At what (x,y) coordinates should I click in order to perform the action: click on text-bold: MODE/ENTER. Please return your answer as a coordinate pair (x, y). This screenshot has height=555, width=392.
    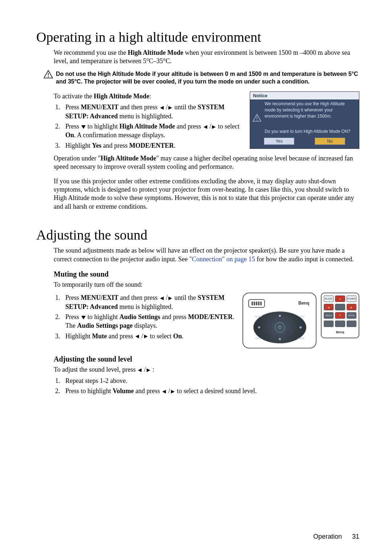
    Looking at the image, I should click on (211, 317).